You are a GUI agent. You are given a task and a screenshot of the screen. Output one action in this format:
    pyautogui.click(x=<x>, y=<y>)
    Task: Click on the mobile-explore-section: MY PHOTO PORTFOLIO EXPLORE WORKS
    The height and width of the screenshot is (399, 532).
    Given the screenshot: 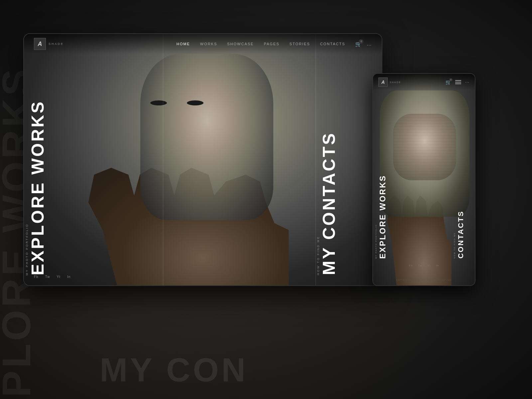 What is the action you would take?
    pyautogui.click(x=386, y=180)
    